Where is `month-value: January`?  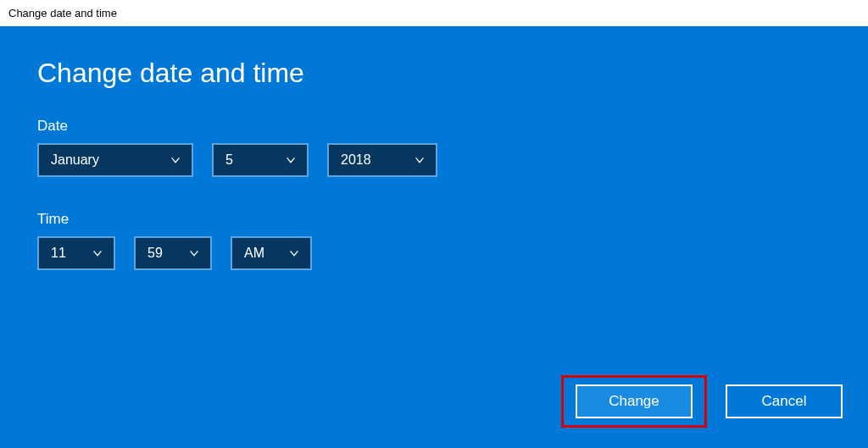
month-value: January is located at coordinates (75, 160).